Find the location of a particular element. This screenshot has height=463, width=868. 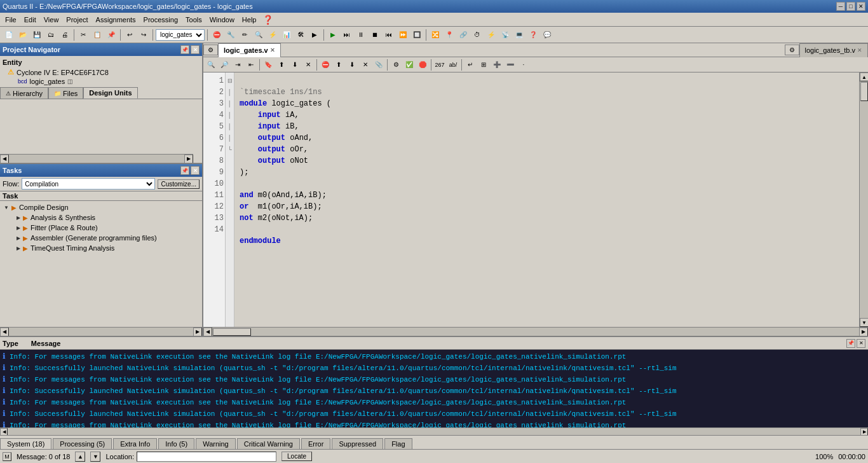

close-button: ✕ is located at coordinates (861, 6).